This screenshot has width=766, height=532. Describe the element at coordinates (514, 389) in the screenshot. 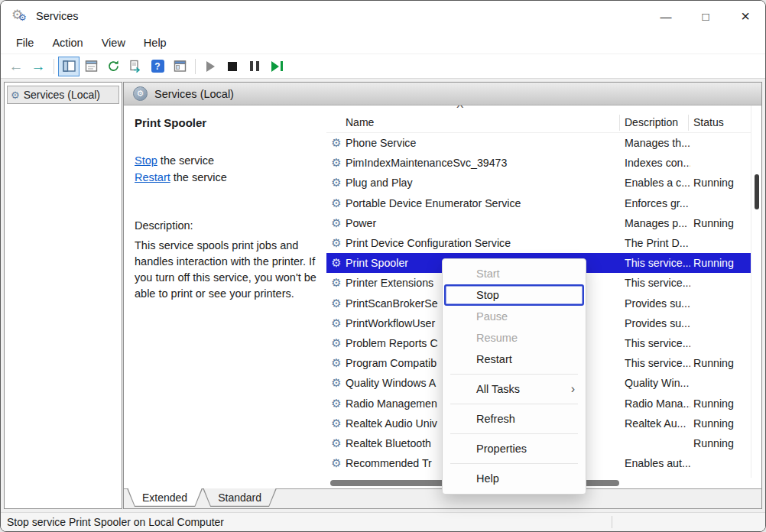

I see `menu-item-all-tasks: All Tasks ›` at that location.